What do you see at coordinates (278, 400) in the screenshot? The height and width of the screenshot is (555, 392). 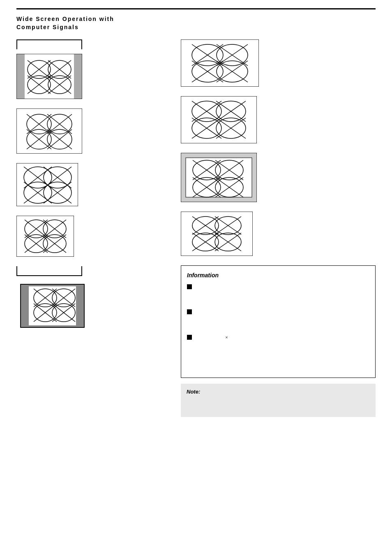 I see `note-box: Note:` at bounding box center [278, 400].